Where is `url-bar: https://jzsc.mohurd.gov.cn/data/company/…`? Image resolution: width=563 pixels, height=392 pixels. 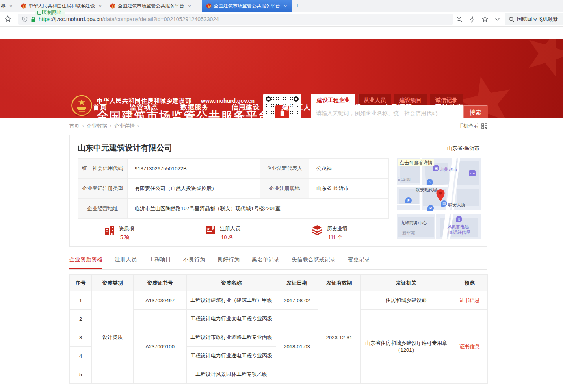 url-bar: https://jzsc.mohurd.gov.cn/data/company/… is located at coordinates (236, 19).